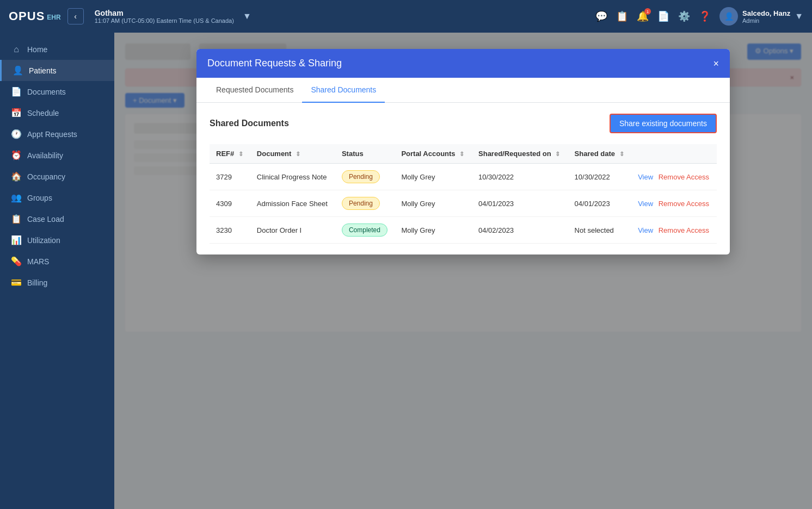  Describe the element at coordinates (766, 21) in the screenshot. I see `user-role: Admin` at that location.